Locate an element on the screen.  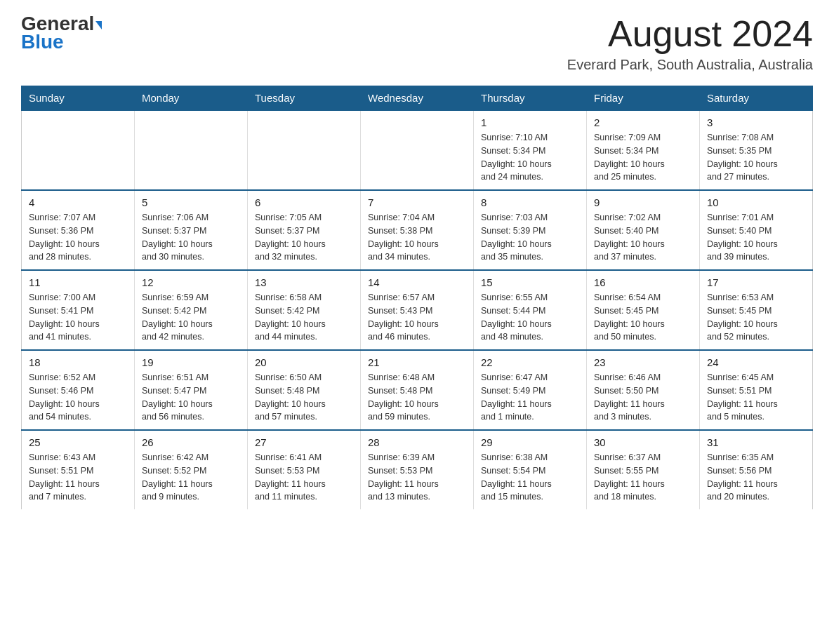
title-area: August 2024 Everard Park, South Australi… is located at coordinates (690, 43).